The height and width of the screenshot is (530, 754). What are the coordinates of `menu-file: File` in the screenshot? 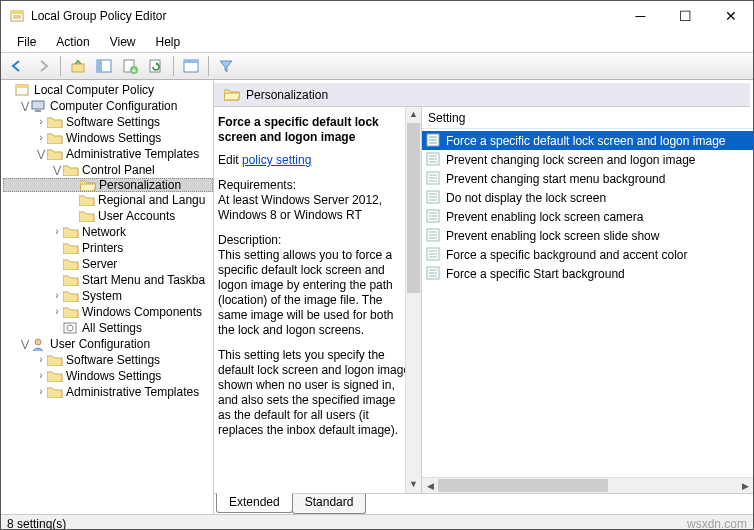 It's located at (26, 42).